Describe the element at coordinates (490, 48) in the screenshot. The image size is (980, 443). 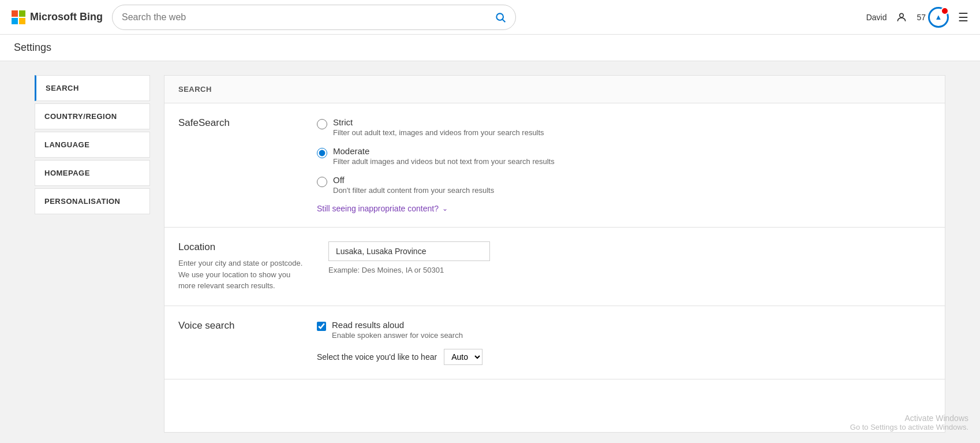
I see `page-title-bar: Settings` at that location.